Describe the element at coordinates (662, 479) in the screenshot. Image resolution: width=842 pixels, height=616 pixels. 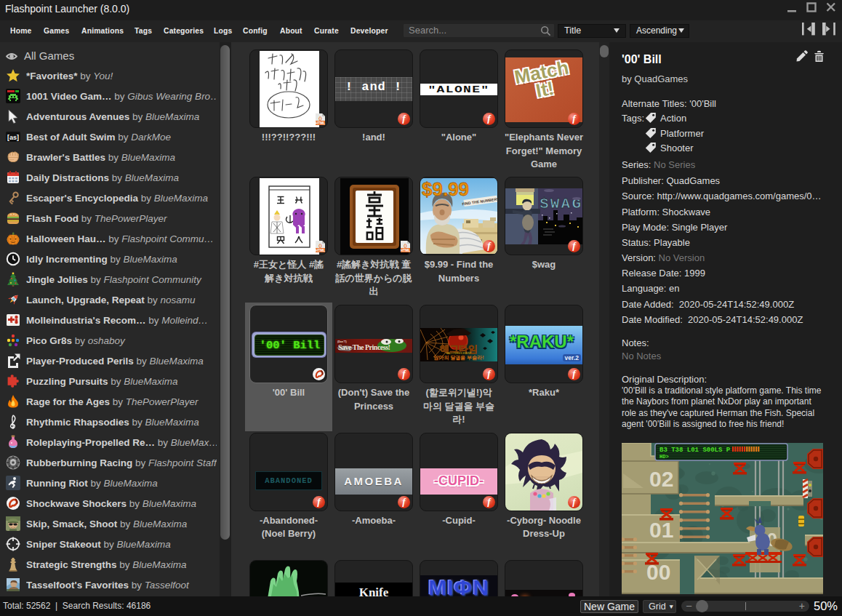
I see `svg-text: 02` at that location.